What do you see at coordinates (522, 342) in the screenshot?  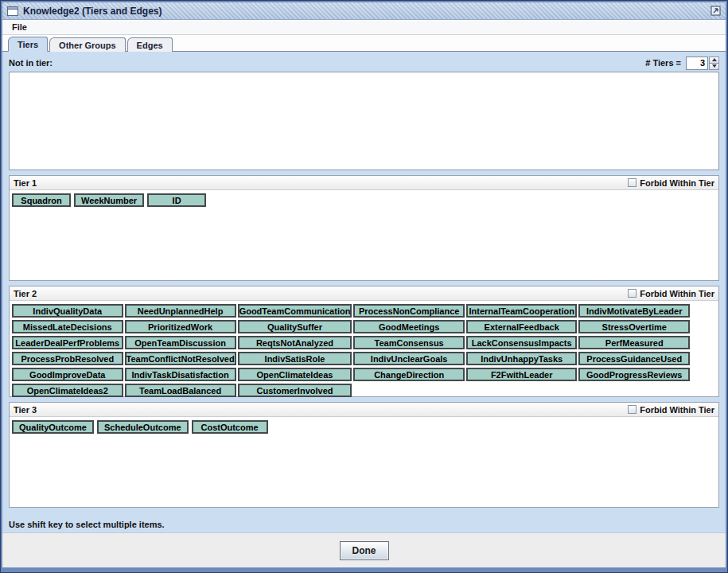 I see `tier-item: LackConsensusImpacts` at bounding box center [522, 342].